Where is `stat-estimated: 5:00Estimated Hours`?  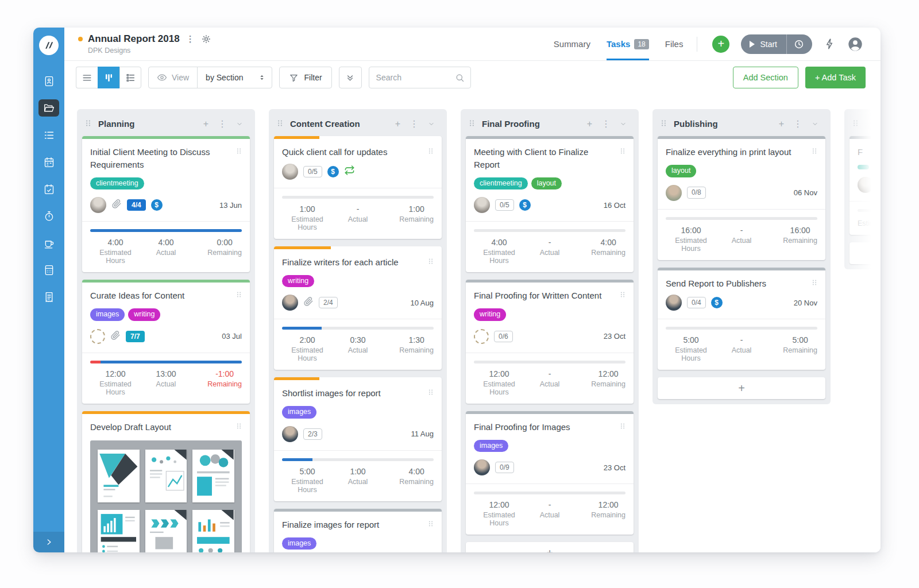
stat-estimated: 5:00Estimated Hours is located at coordinates (307, 481).